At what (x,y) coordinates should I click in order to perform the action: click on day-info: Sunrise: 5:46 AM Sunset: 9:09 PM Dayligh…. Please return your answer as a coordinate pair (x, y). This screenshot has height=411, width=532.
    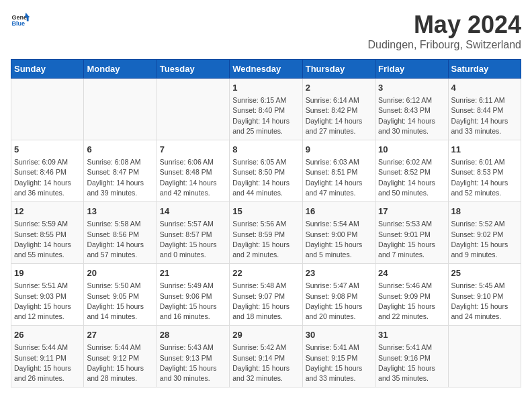
    Looking at the image, I should click on (411, 301).